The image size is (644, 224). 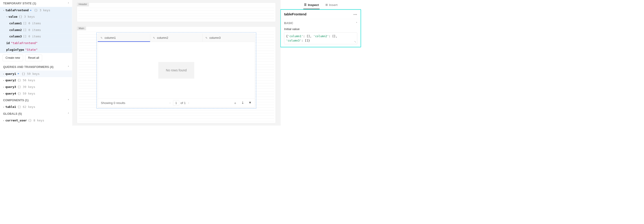 I want to click on highlight-wrap: tableFrontend ••• BASIC ˄ Initial value …, so click(x=320, y=28).